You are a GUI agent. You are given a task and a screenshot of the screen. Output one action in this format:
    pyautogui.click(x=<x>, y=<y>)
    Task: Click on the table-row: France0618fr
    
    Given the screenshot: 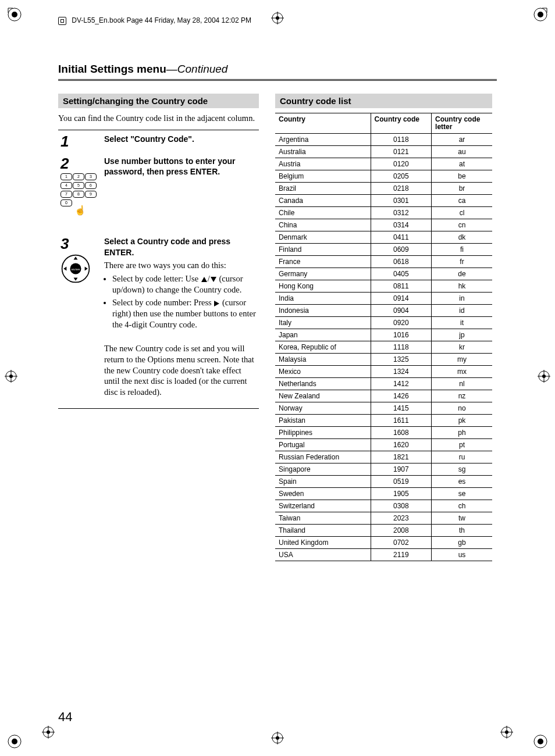 What is the action you would take?
    pyautogui.click(x=384, y=262)
    